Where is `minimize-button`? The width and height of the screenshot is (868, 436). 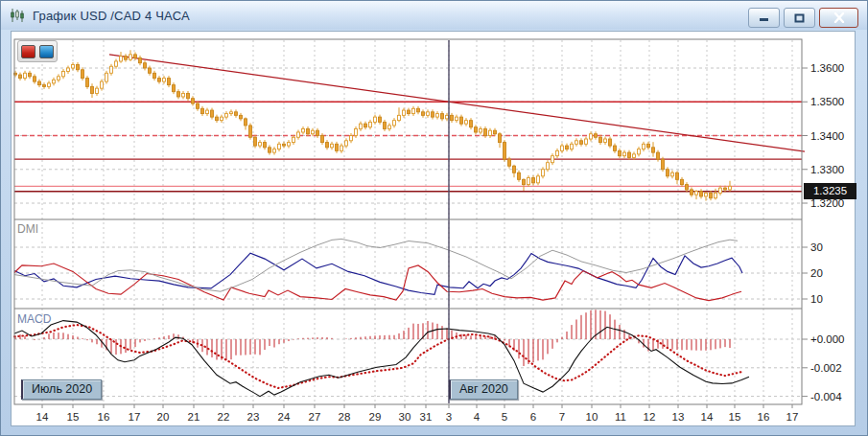 minimize-button is located at coordinates (763, 17).